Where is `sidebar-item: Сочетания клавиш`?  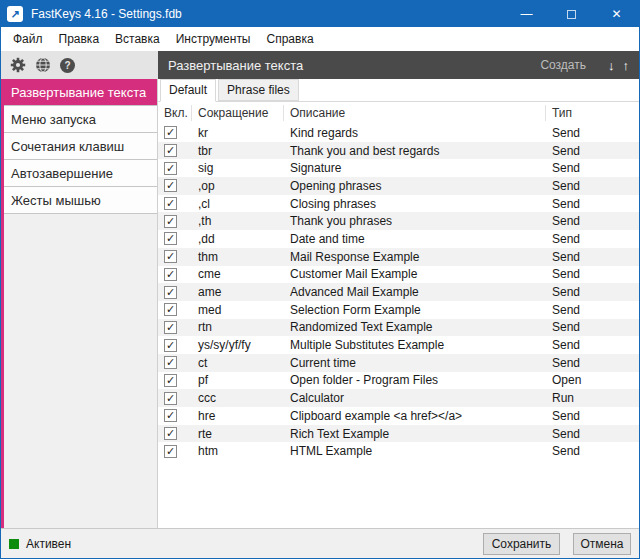 sidebar-item: Сочетания клавиш is located at coordinates (80, 146).